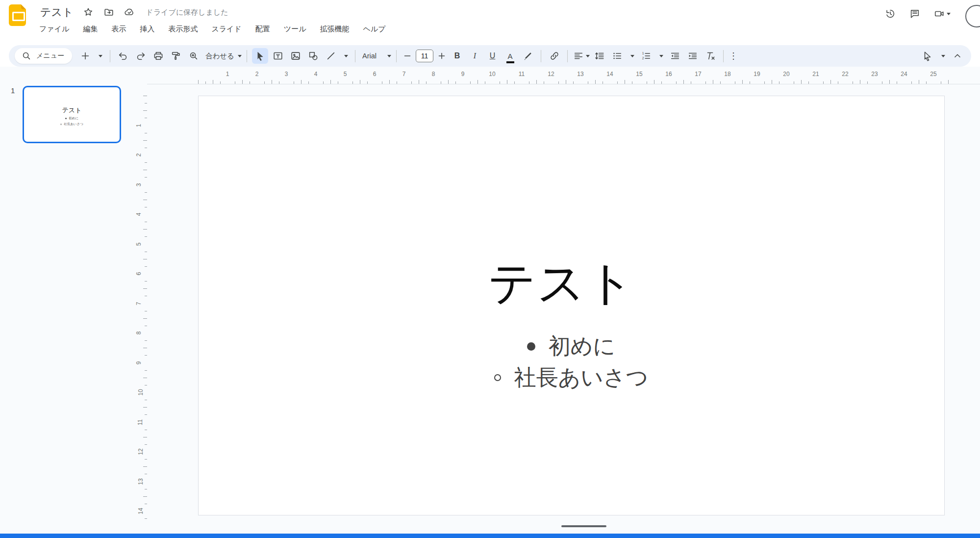  What do you see at coordinates (973, 16) in the screenshot?
I see `avatar` at bounding box center [973, 16].